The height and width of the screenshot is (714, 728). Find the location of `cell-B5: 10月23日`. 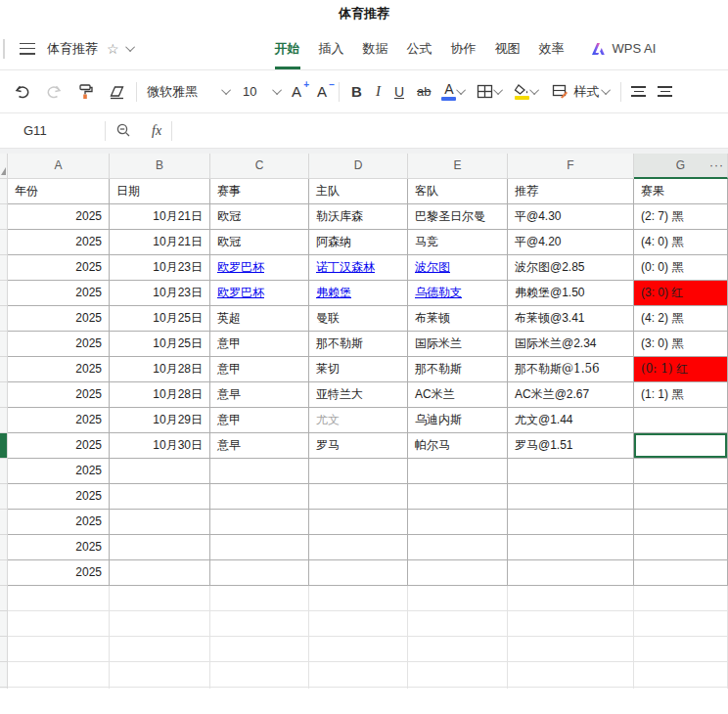

cell-B5: 10月23日 is located at coordinates (160, 293).